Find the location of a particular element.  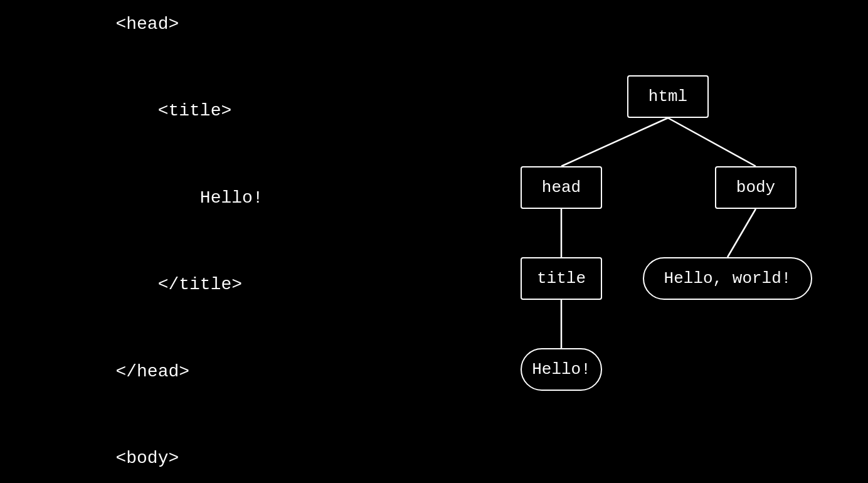

code-line-9: <body> is located at coordinates (126, 458).